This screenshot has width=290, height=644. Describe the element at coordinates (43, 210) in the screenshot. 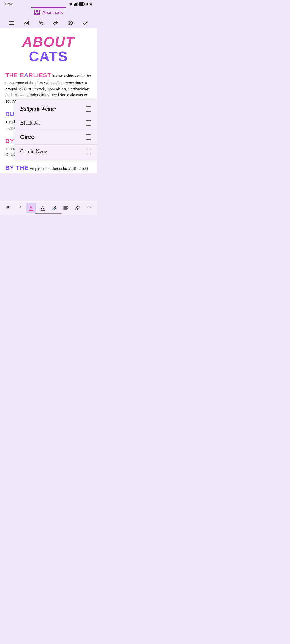

I see `highlight-swatch` at that location.